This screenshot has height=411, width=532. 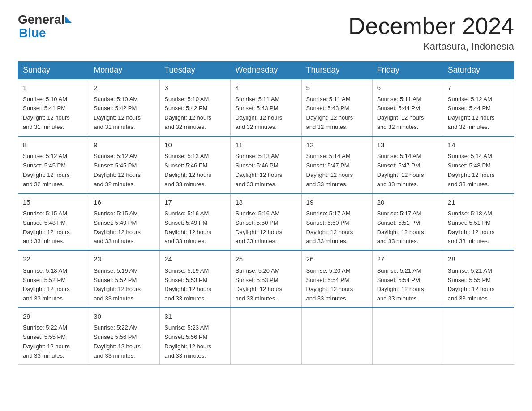 I want to click on calendar-cell: 29Sunrise: 5:22 AMSunset: 5:55 PMDayligh…, so click(x=54, y=336).